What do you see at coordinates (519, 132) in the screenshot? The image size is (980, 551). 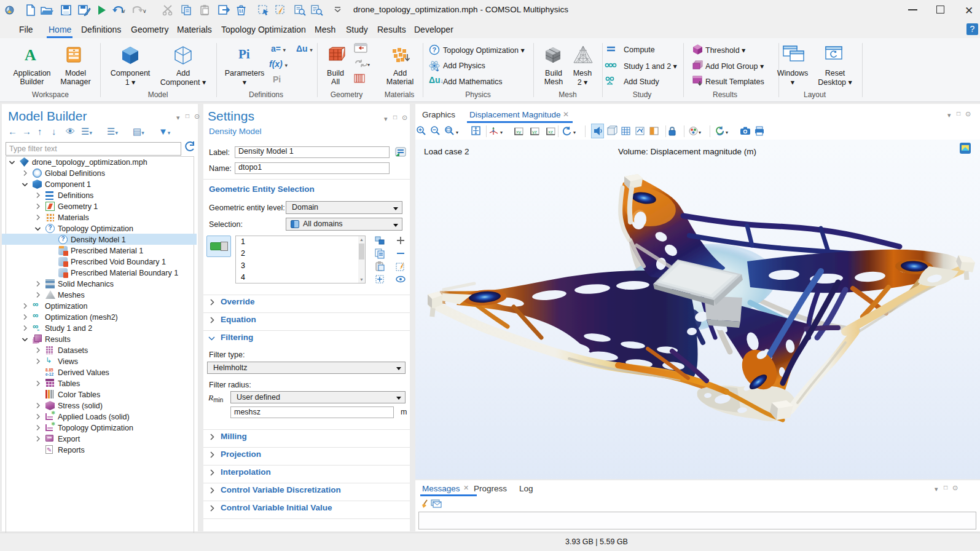 I see `svg-text: xy` at bounding box center [519, 132].